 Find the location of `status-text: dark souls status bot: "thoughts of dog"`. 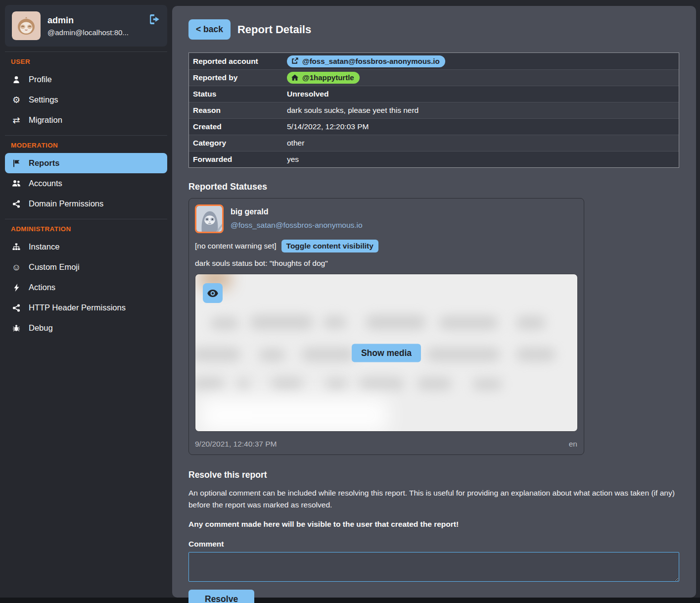

status-text: dark souls status bot: "thoughts of dog" is located at coordinates (386, 263).